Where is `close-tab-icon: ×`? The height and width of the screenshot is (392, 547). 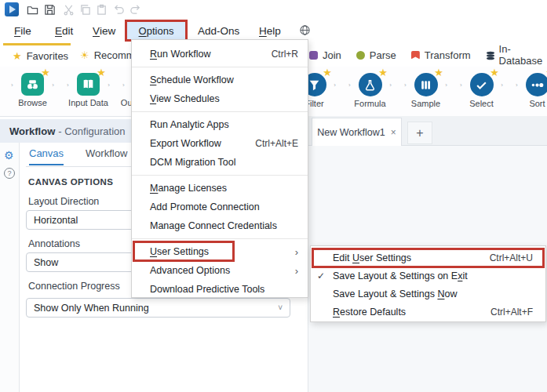
close-tab-icon: × is located at coordinates (394, 132).